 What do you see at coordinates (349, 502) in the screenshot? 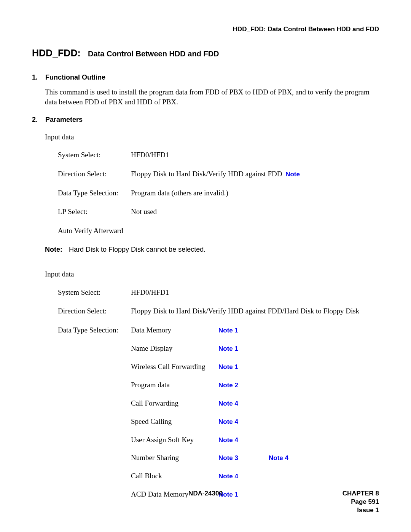
I see `footer-page: Page 591` at bounding box center [349, 502].